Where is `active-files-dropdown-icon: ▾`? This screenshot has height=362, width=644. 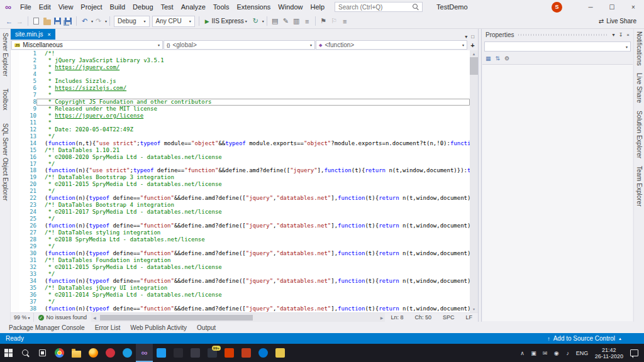 active-files-dropdown-icon: ▾ is located at coordinates (466, 36).